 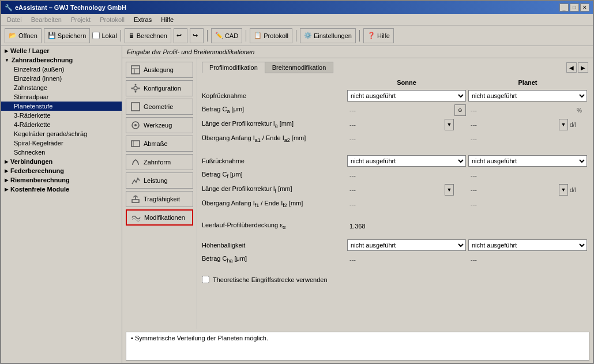 What do you see at coordinates (61, 180) in the screenshot?
I see `sidebar-item-riemenberechnung: ▶ Riemenberechnung` at bounding box center [61, 180].